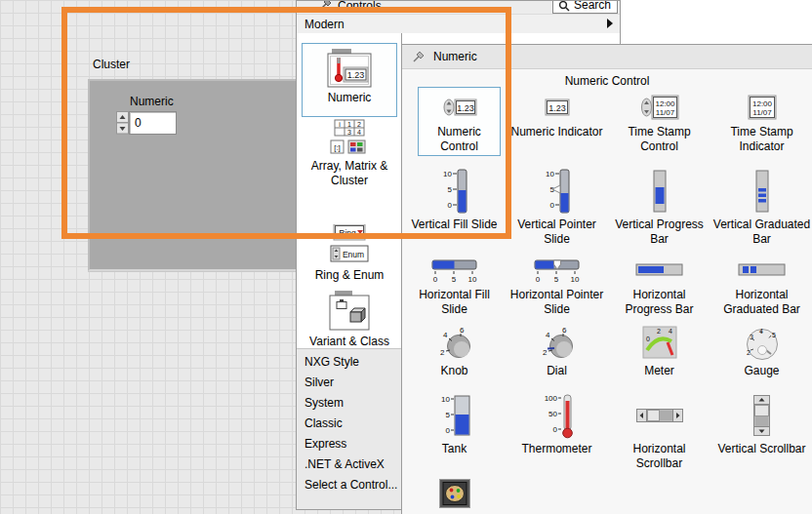 Image resolution: width=812 pixels, height=514 pixels. Describe the element at coordinates (557, 107) in the screenshot. I see `numeric-indicator-icon: 1.23` at that location.